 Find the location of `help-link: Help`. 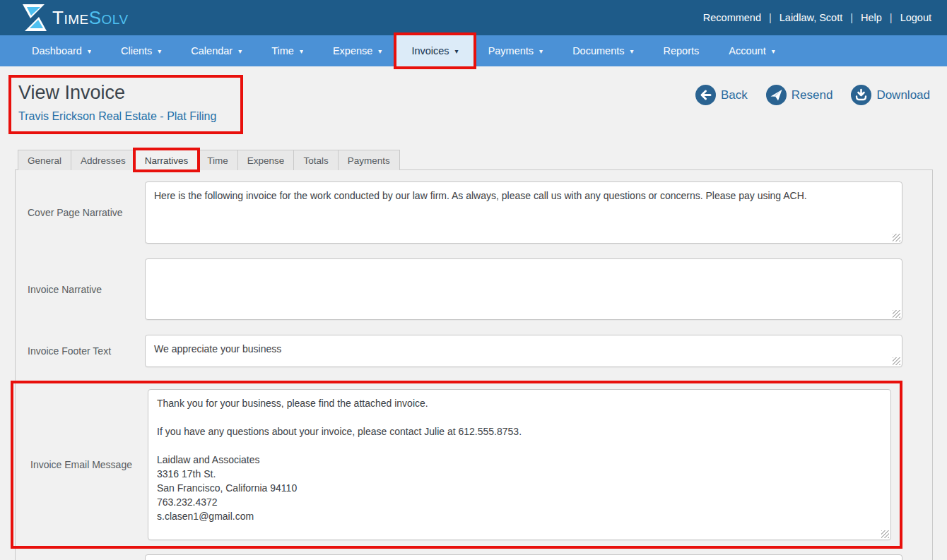

help-link: Help is located at coordinates (871, 18).